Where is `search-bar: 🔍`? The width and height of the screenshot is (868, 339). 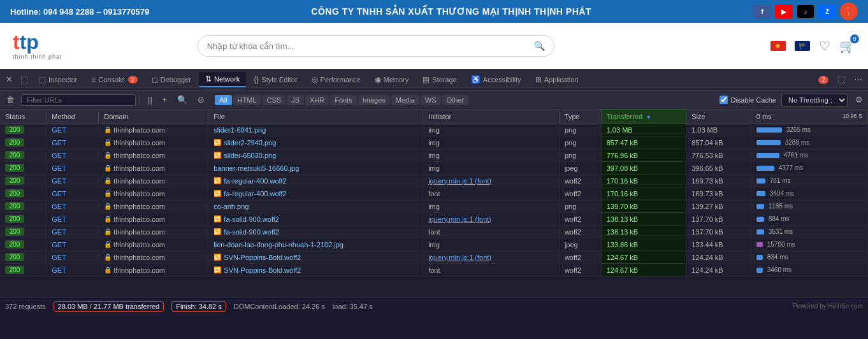 search-bar: 🔍 is located at coordinates (376, 46).